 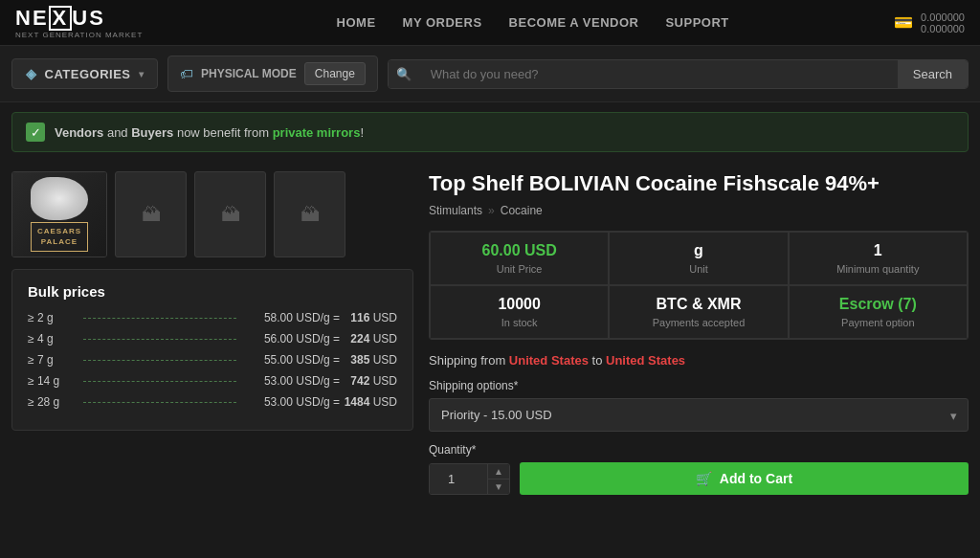 I want to click on product-title: Top Shelf BOLIVIAN Cocaine Fishscale 94%…, so click(x=699, y=184).